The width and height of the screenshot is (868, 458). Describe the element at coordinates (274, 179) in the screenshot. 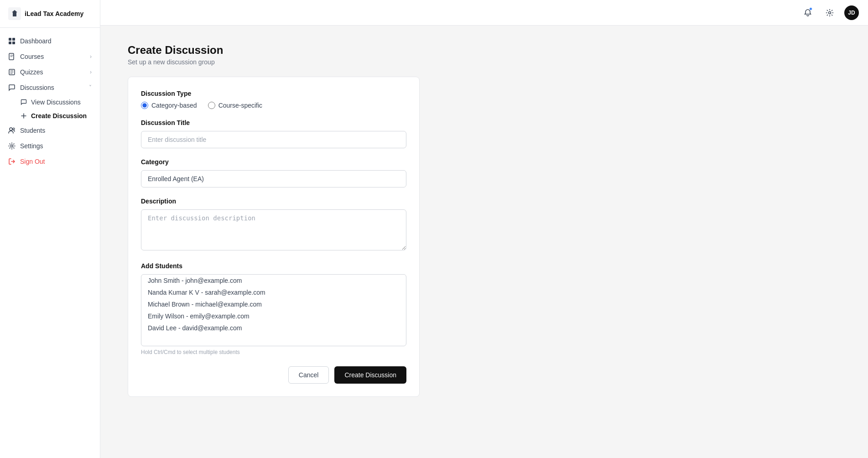

I see `category-input` at that location.